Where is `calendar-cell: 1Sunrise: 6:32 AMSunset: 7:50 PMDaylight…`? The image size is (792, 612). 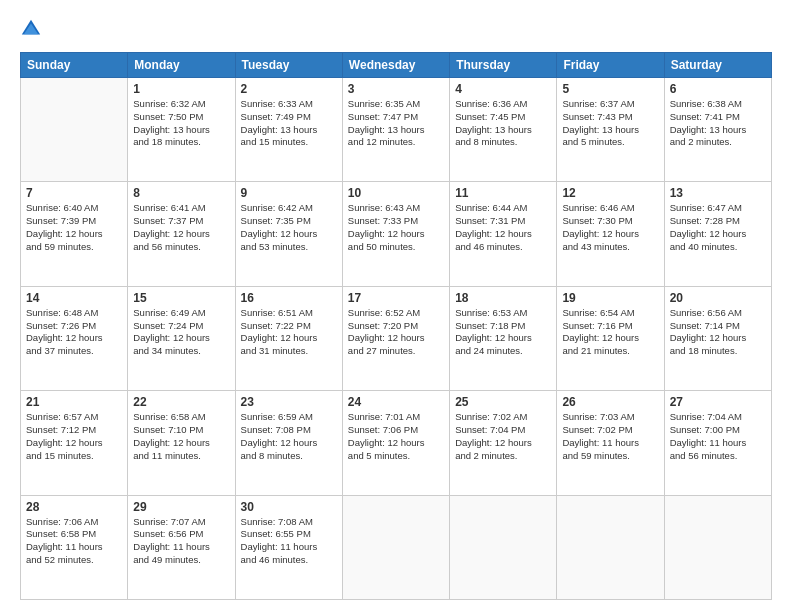
calendar-cell: 1Sunrise: 6:32 AMSunset: 7:50 PMDaylight… is located at coordinates (182, 130).